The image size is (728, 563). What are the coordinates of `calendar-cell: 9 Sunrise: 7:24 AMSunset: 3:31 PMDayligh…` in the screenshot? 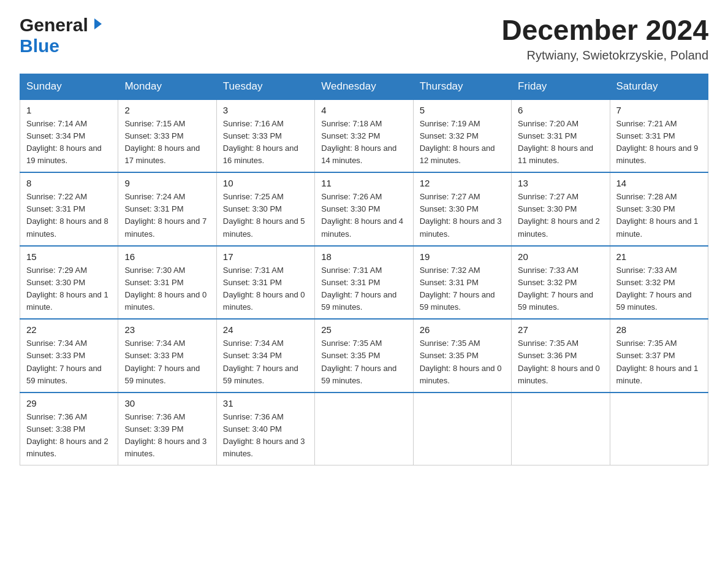 It's located at (167, 209).